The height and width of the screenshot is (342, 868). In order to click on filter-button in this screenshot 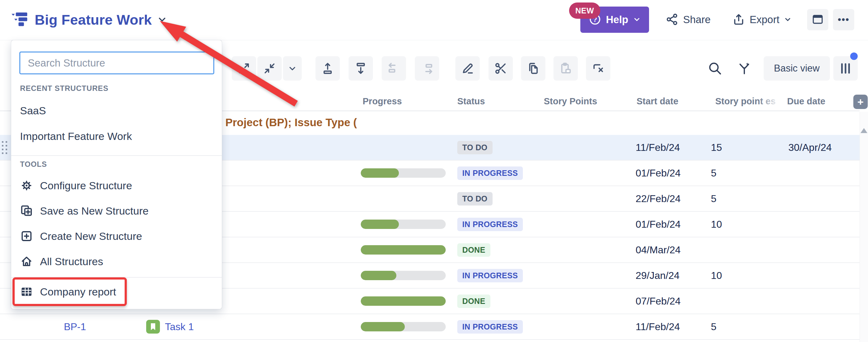, I will do `click(744, 68)`.